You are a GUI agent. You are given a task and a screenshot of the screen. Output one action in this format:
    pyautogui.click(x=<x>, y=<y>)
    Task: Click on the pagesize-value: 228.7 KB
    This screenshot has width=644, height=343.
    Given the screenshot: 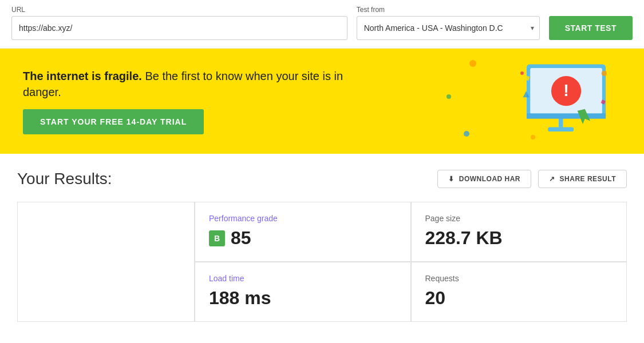 What is the action you would take?
    pyautogui.click(x=519, y=238)
    